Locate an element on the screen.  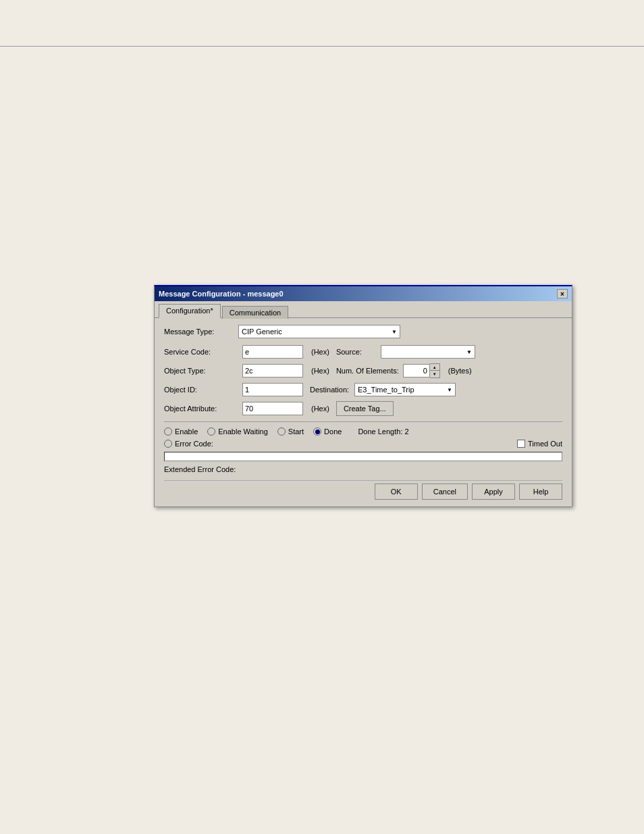
object-type-hex: (Hex) is located at coordinates (320, 371).